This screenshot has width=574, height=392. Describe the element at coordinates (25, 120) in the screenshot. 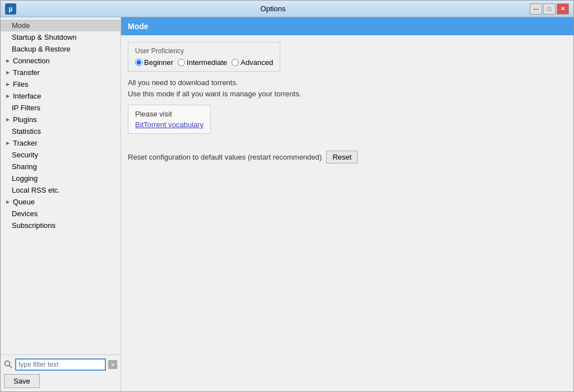

I see `sidebar-item-label: Plugins` at that location.